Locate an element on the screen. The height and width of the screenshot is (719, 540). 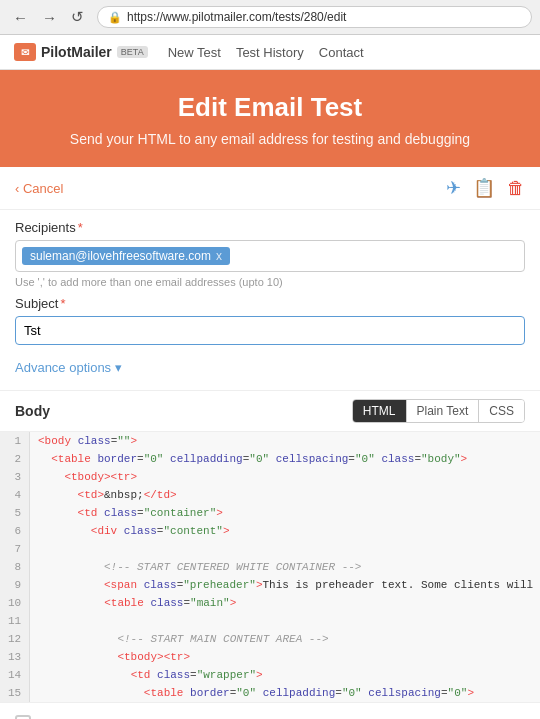
forward-button: → is located at coordinates (50, 18).